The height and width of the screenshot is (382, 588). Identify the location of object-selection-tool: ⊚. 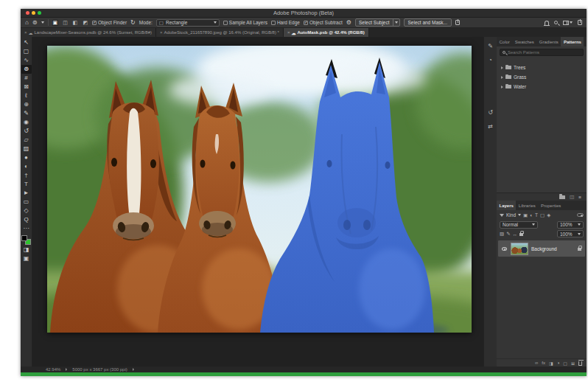
(27, 69).